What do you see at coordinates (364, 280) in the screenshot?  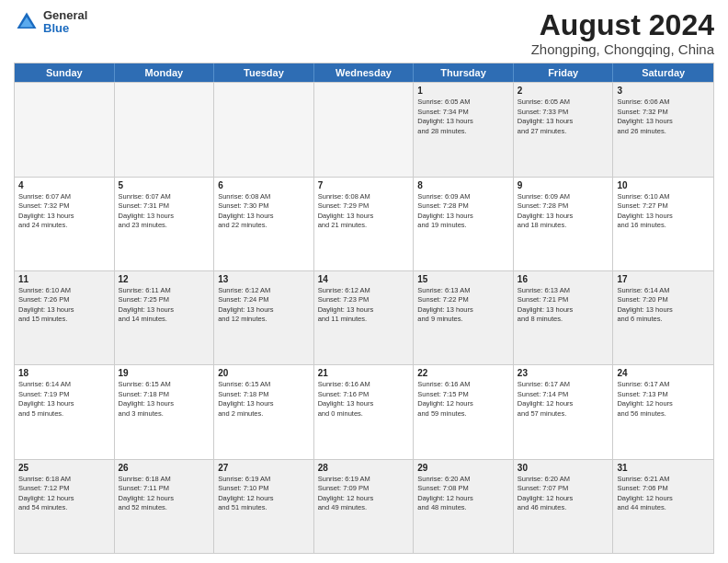 I see `day-number: 14` at bounding box center [364, 280].